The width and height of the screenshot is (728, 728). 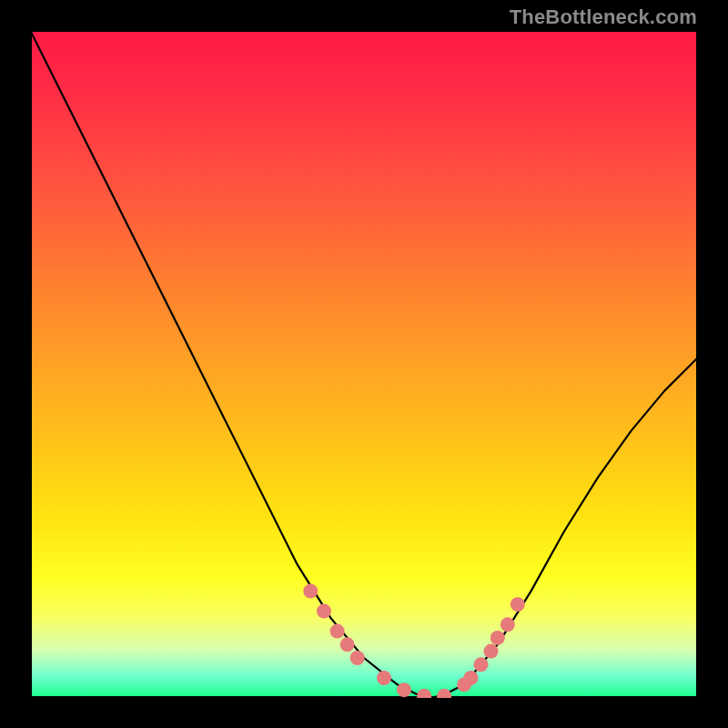 I want to click on highlighted-markers, so click(x=414, y=641).